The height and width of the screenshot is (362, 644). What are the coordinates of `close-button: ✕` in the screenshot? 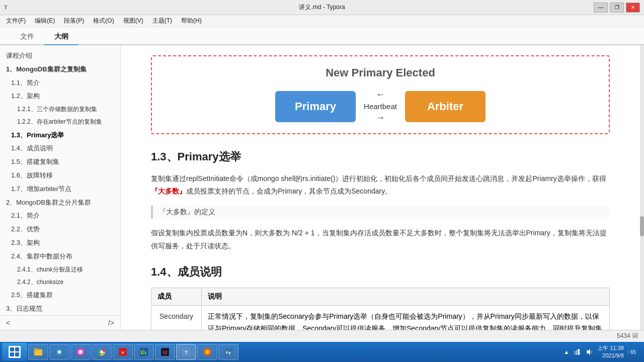 It's located at (633, 8).